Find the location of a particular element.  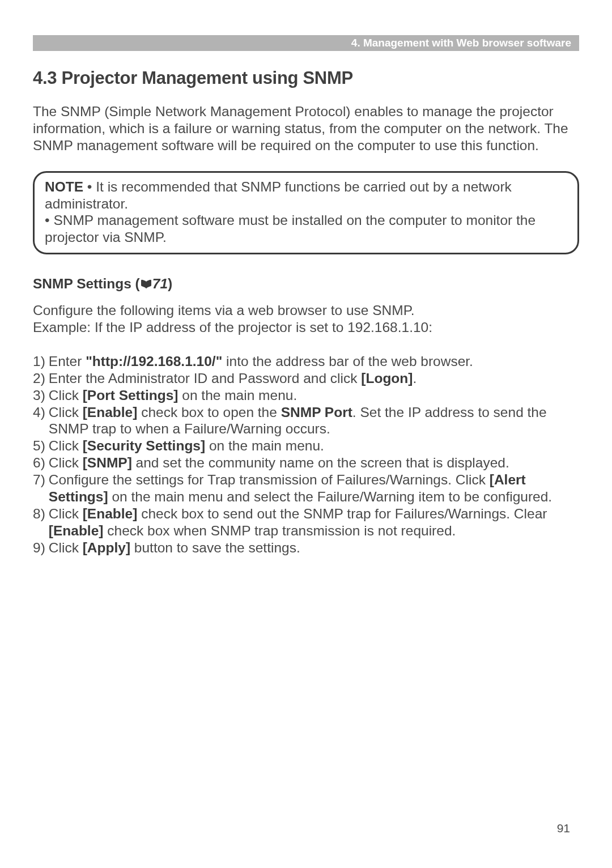

page-ref: 71 is located at coordinates (160, 283).